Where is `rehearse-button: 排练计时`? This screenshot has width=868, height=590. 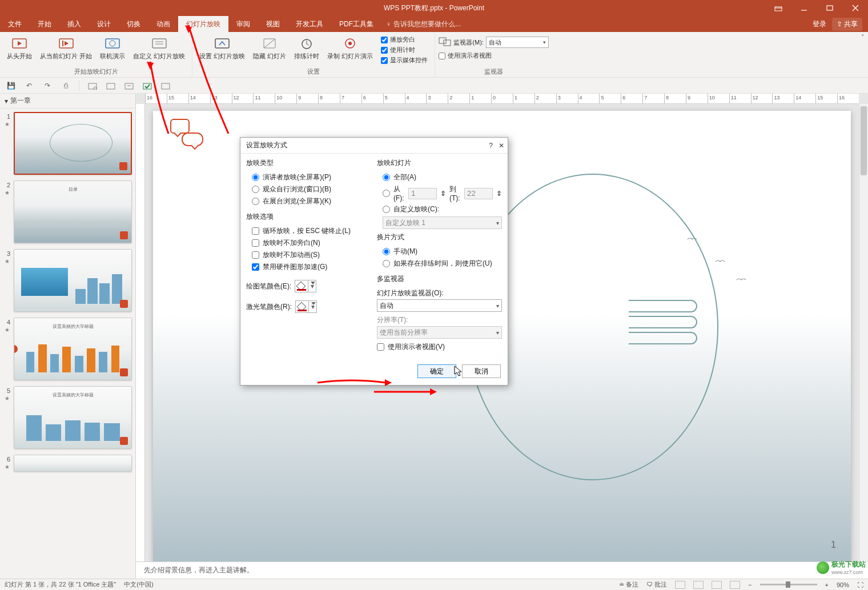
rehearse-button: 排练计时 is located at coordinates (307, 48).